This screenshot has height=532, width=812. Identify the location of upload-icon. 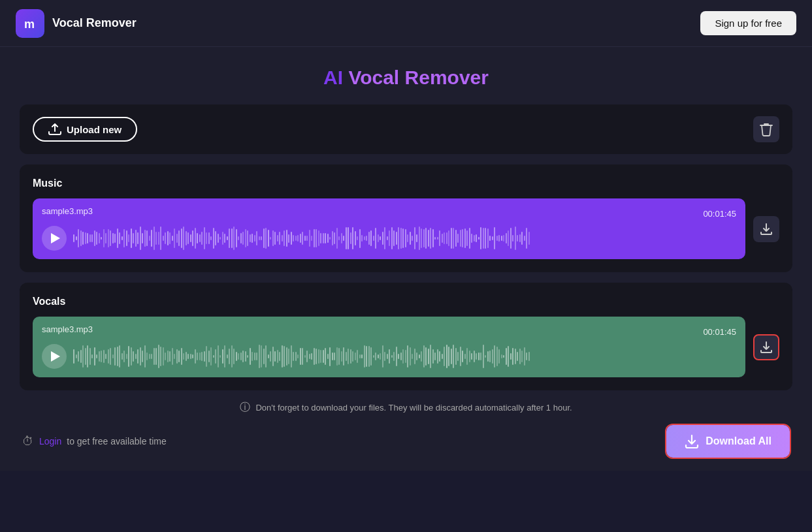
(55, 129).